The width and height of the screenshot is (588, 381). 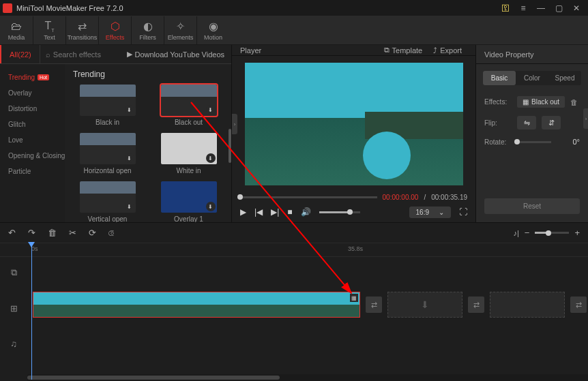 What do you see at coordinates (33, 109) in the screenshot?
I see `category-distortion: Distortion` at bounding box center [33, 109].